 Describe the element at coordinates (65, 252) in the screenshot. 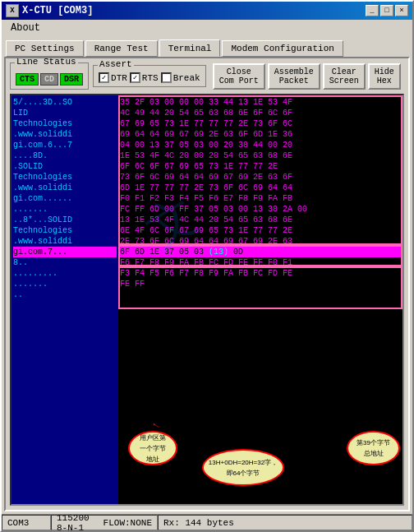

I see `ascii-line-highlight: gi.com.7...` at that location.